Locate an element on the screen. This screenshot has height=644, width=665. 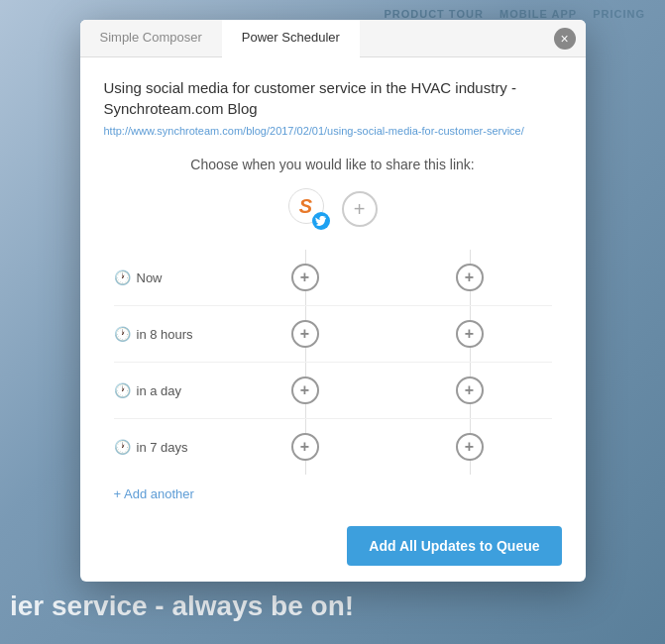
schedule-time-1day: in a day is located at coordinates (160, 390).